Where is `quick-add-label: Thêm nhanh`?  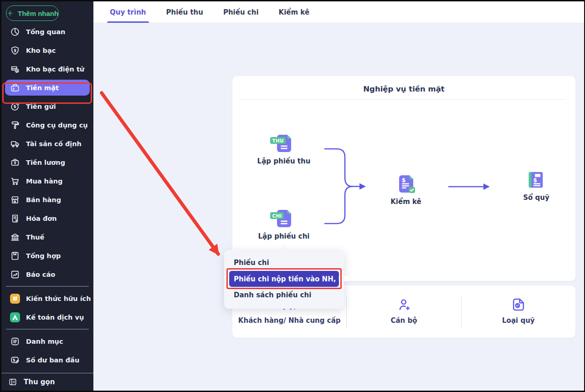 quick-add-label: Thêm nhanh is located at coordinates (38, 14).